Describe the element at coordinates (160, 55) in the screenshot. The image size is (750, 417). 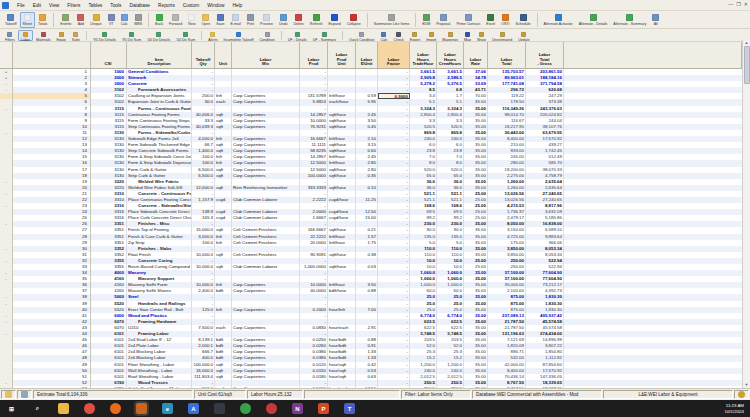
I see `column-header-desc: Item Description` at that location.